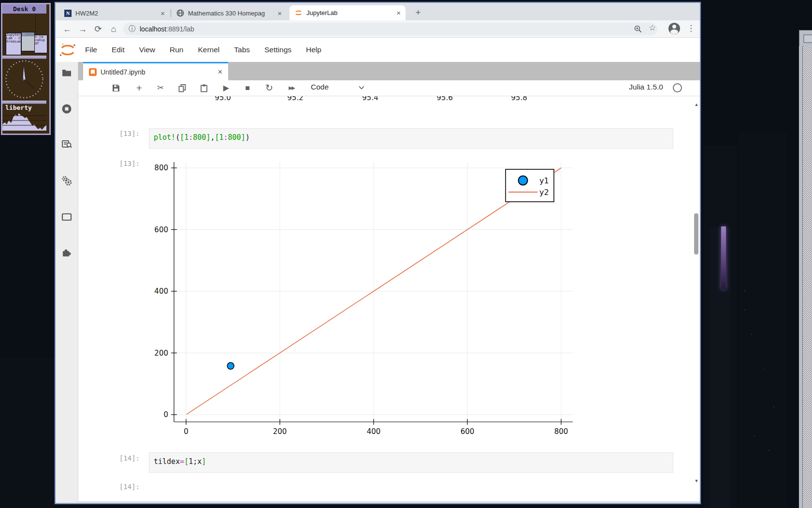  I want to click on command-palette-icon, so click(67, 144).